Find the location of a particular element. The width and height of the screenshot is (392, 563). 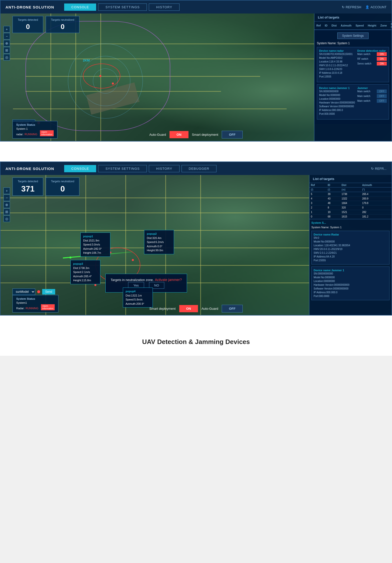

zoom-out-btn-2: − is located at coordinates (7, 198).